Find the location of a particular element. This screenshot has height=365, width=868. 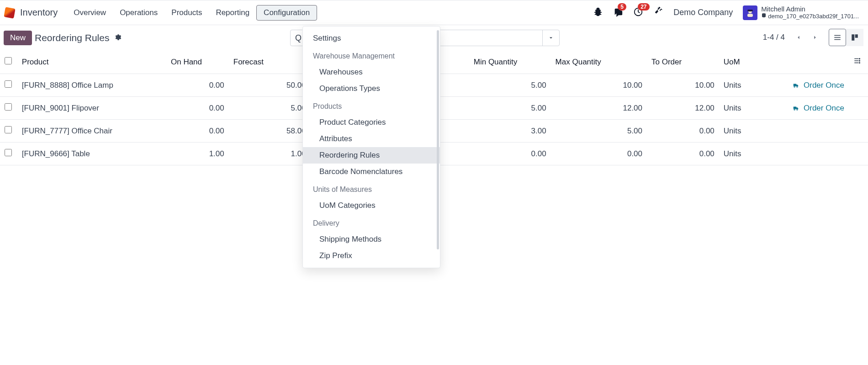

app-logo is located at coordinates (9, 13).